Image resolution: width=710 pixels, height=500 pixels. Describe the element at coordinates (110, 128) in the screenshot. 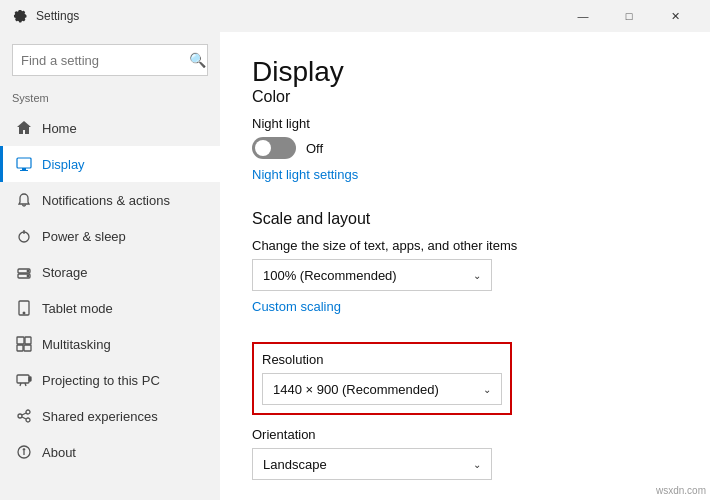

I see `sidebar-item-home: Home` at that location.